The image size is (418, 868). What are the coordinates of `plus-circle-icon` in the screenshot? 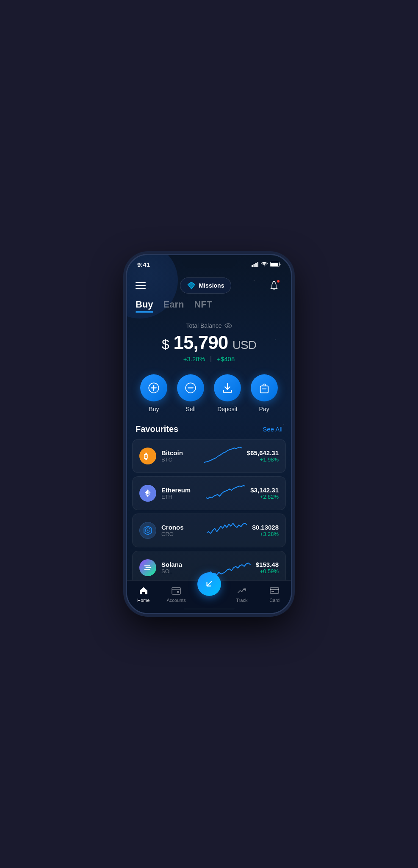 It's located at (154, 388).